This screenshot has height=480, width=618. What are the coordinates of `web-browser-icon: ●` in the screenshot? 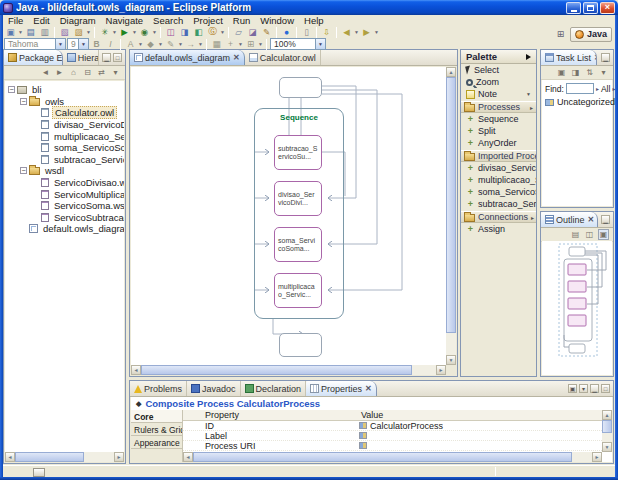 It's located at (286, 32).